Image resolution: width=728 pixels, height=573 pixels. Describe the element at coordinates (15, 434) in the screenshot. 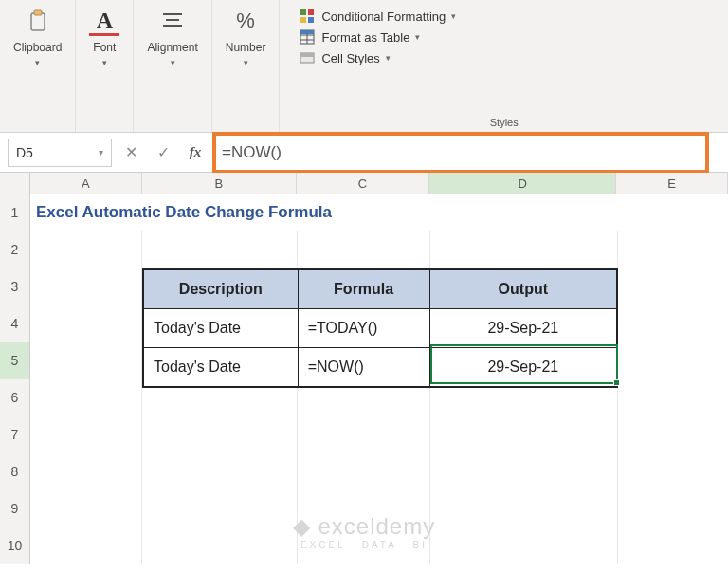

I see `row-header: 7` at that location.